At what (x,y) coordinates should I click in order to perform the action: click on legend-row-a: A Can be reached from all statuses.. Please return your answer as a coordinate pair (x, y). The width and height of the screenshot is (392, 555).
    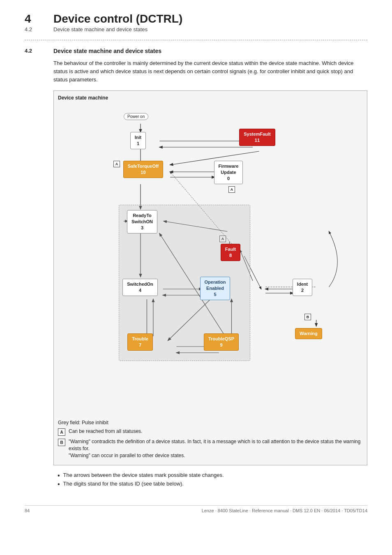
    Looking at the image, I should click on (210, 432).